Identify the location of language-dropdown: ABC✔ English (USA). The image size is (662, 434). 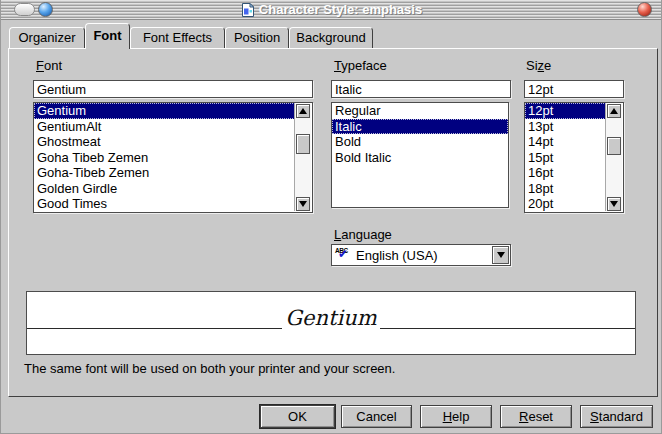
(421, 255).